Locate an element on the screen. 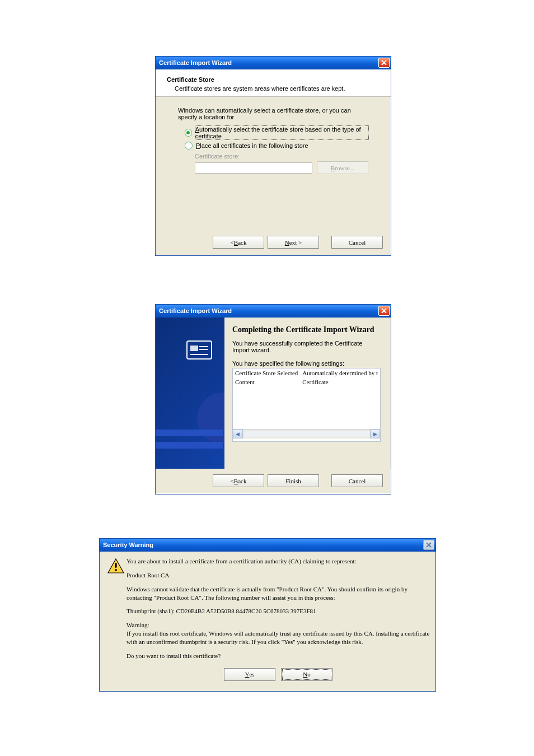 This screenshot has width=534, height=756. warning-line: Windows cannot validate that the certifi… is located at coordinates (278, 594).